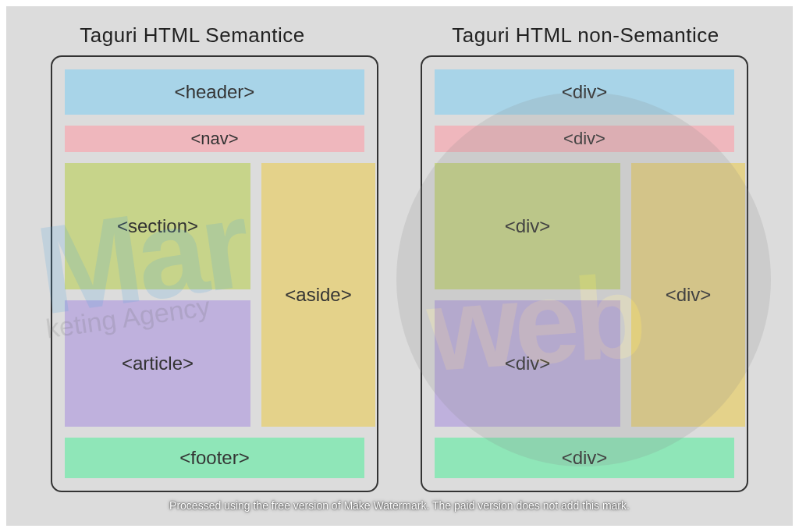  Describe the element at coordinates (158, 226) in the screenshot. I see `semantic-section-block: <section>` at that location.